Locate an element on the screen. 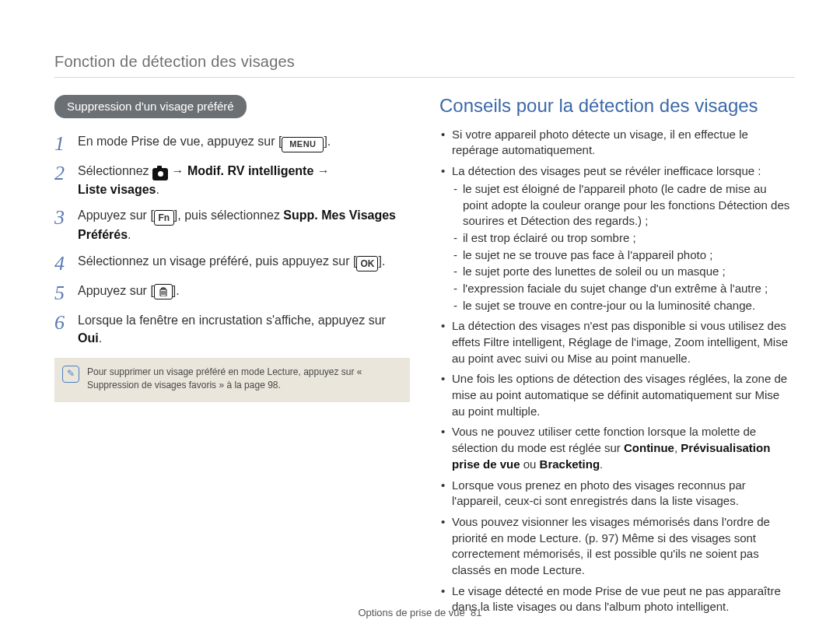 This screenshot has width=840, height=634. menu-icon: MENU is located at coordinates (303, 145).